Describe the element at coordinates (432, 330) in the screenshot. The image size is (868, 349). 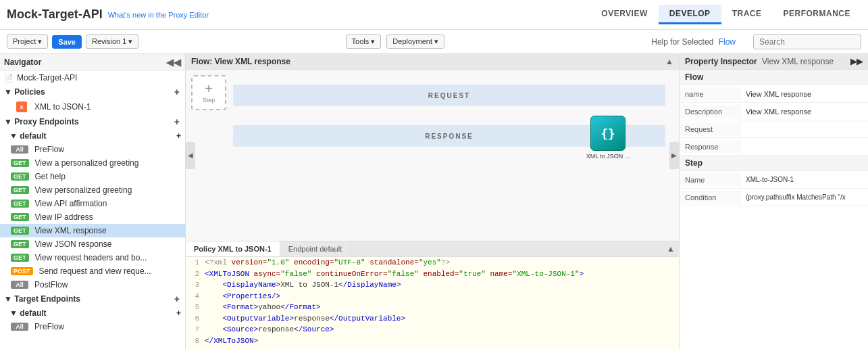
I see `code-line-7: 7 <Source>response</Source>` at that location.